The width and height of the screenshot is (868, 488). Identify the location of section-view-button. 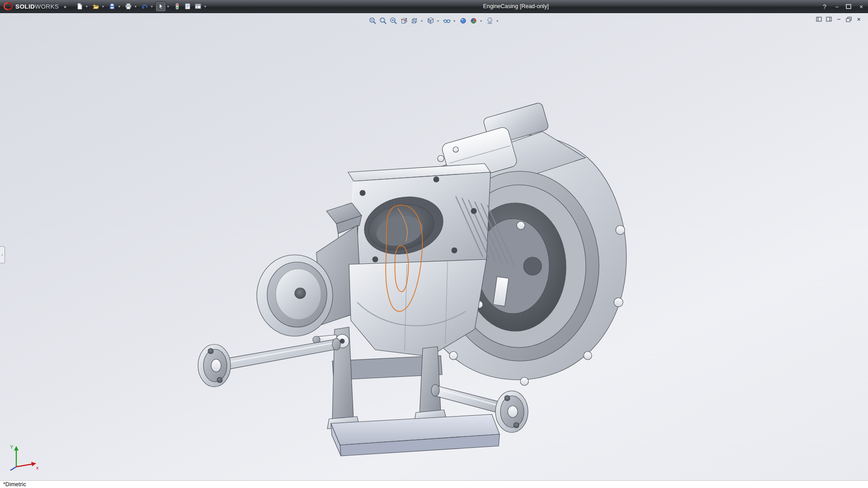
(404, 21).